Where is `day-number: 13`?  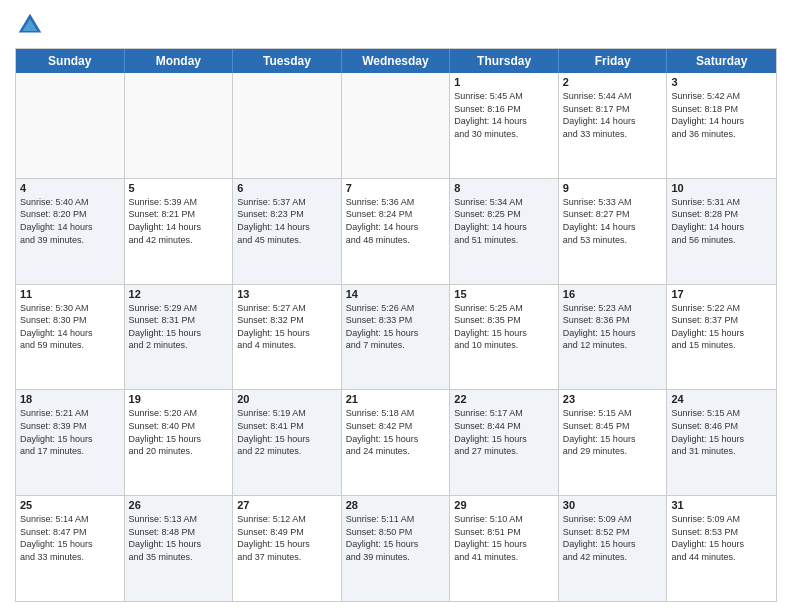
day-number: 13 is located at coordinates (287, 294).